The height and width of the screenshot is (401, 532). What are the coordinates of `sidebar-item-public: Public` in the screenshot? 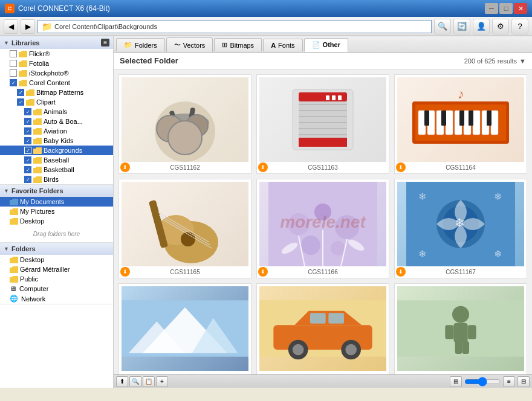 It's located at (57, 279).